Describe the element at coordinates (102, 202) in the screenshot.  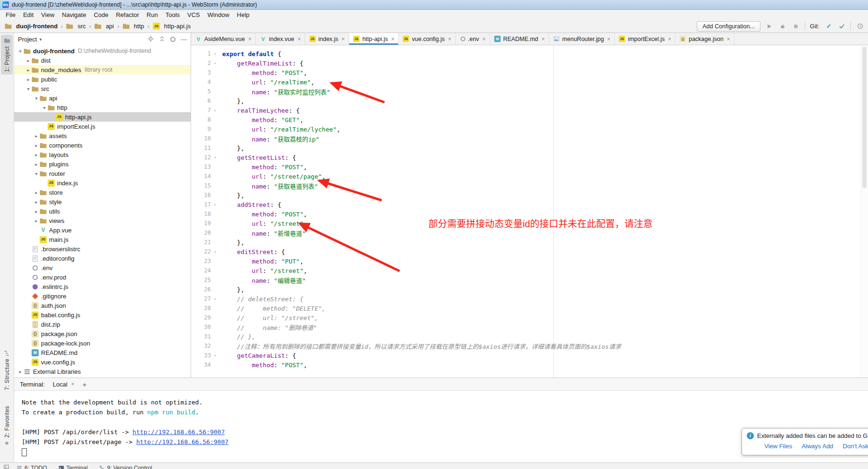
I see `tree-item-style: ▸style` at that location.